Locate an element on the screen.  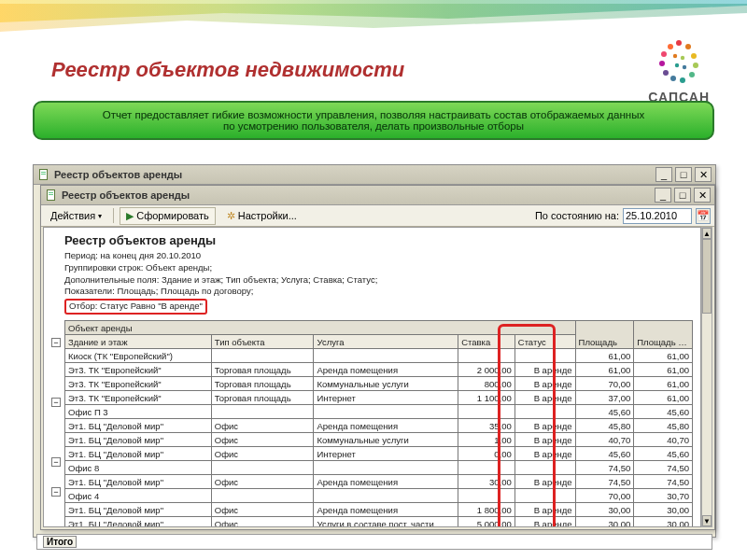
scrollbar-vertical: ▲ ▼ is located at coordinates (707, 377).